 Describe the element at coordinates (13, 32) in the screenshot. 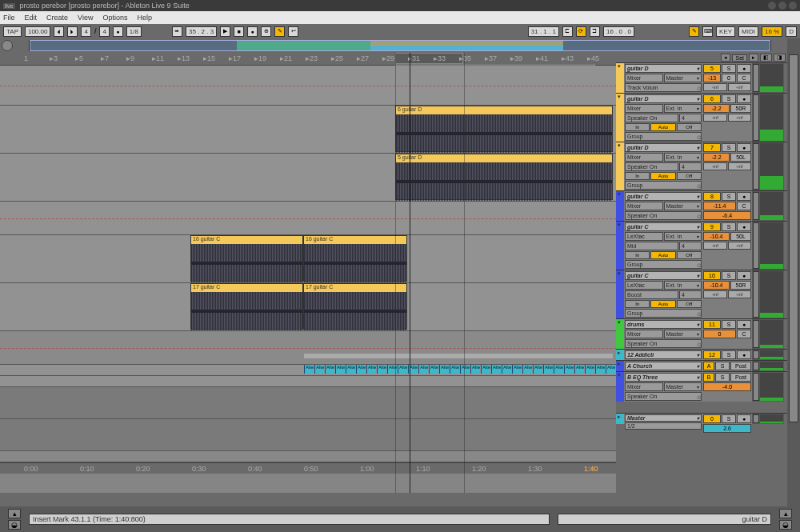

I see `tap-tempo-button: TAP` at that location.